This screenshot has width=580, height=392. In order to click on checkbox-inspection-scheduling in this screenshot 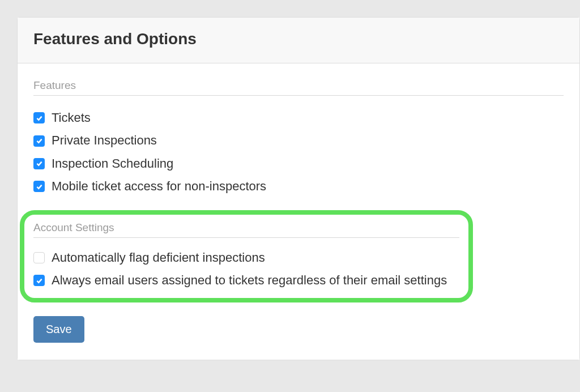, I will do `click(39, 164)`.